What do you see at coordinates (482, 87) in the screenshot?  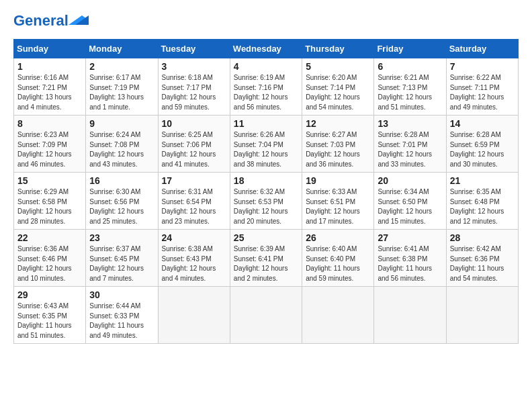 I see `calendar-cell: 7Sunrise: 6:22 AM Sunset: 7:11 PM Daylig…` at bounding box center [482, 87].